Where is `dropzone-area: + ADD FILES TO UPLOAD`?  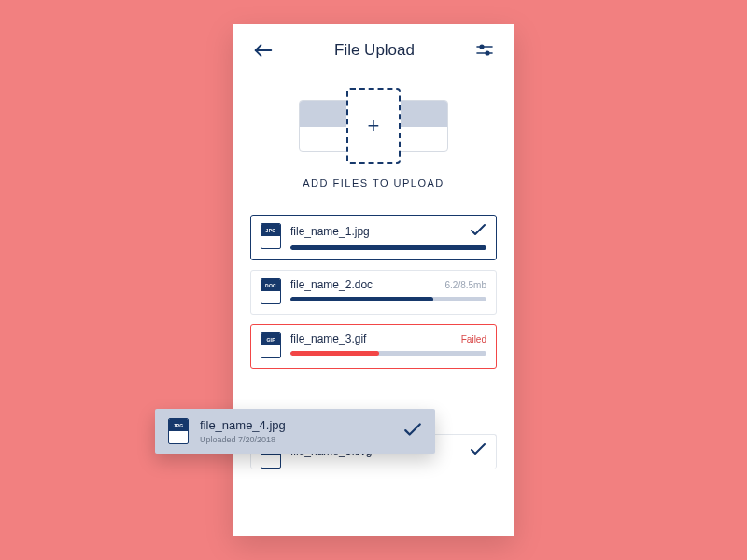 dropzone-area: + ADD FILES TO UPLOAD is located at coordinates (374, 138).